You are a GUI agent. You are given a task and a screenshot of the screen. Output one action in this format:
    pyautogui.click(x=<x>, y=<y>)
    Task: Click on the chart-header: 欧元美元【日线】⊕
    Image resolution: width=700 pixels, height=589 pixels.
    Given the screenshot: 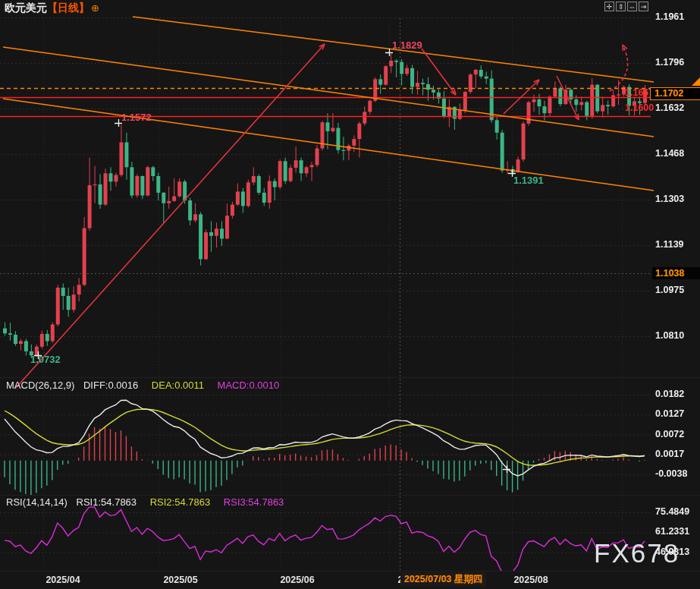 What is the action you would take?
    pyautogui.click(x=52, y=8)
    